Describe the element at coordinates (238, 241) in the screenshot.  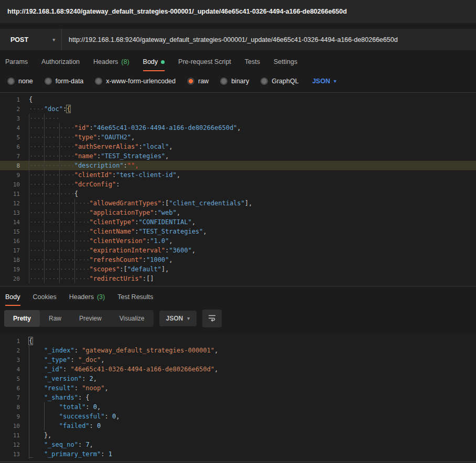
I see `code-line: 16················"clientVersion":"1.0",` at that location.